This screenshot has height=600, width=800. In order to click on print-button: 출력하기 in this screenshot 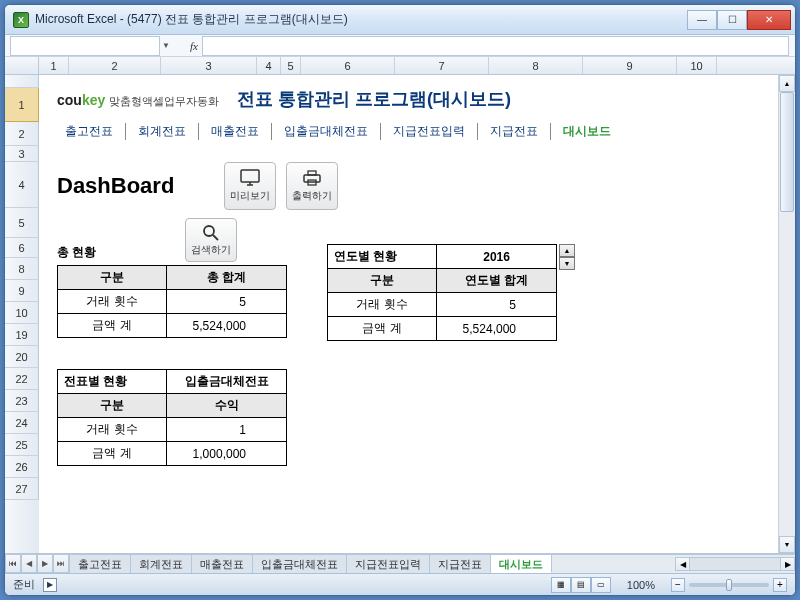, I will do `click(312, 186)`.